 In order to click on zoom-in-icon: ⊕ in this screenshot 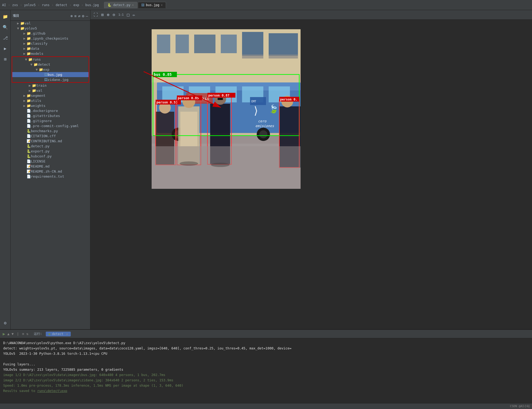, I will do `click(108, 15)`.